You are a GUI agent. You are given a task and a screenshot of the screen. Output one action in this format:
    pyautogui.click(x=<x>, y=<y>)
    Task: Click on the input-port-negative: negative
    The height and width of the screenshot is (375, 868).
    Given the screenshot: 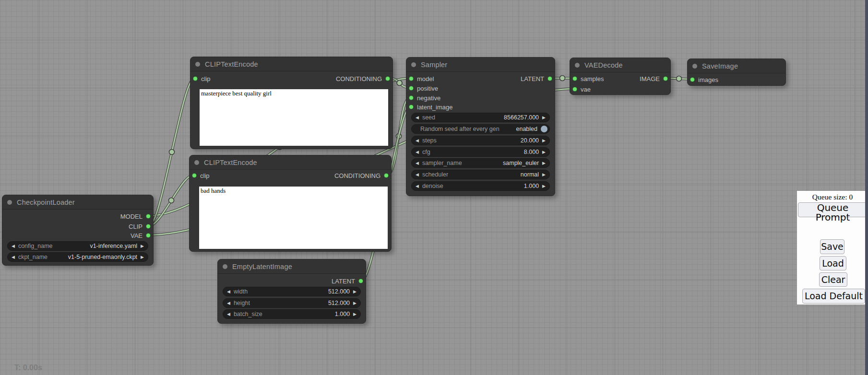 What is the action you would take?
    pyautogui.click(x=425, y=98)
    